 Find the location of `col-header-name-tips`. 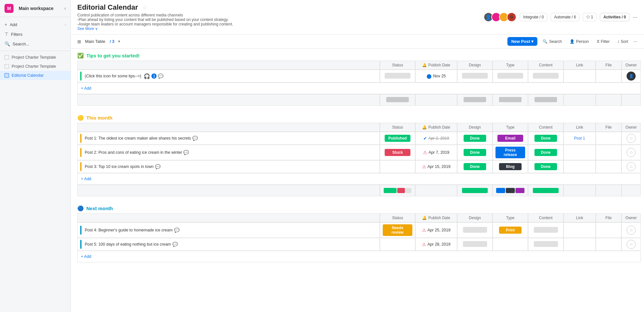

col-header-name-tips is located at coordinates (229, 65).